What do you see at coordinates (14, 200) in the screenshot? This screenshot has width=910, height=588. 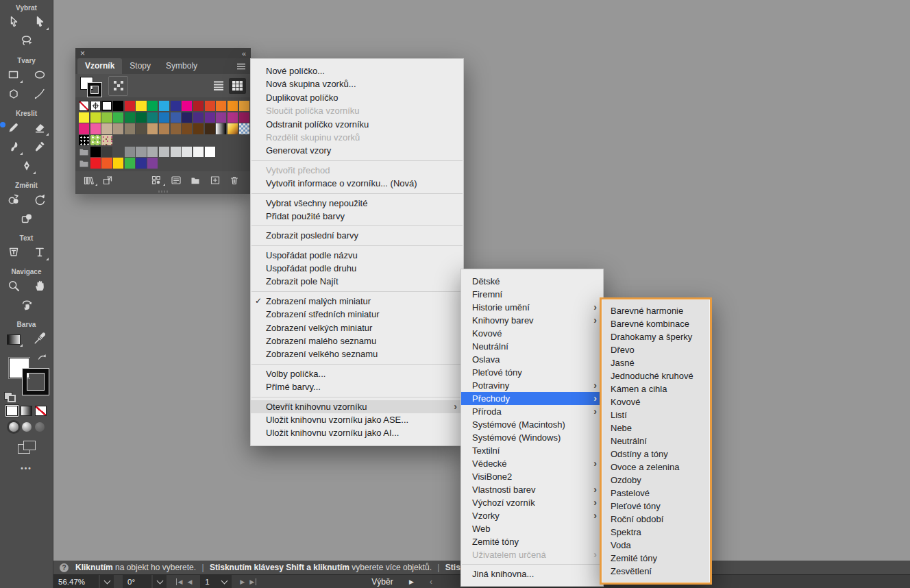 I see `shape-builder-tool` at bounding box center [14, 200].